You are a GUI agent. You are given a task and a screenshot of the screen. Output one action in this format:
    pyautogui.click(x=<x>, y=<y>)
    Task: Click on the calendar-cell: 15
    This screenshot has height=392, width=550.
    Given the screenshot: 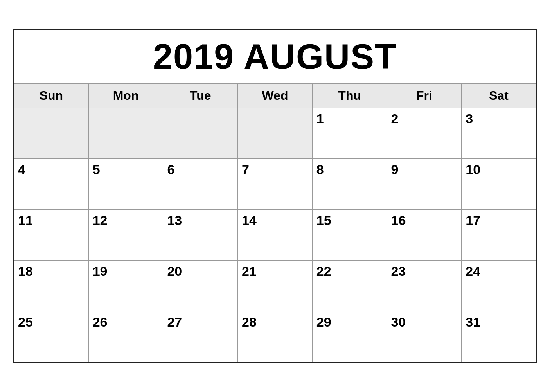 What is the action you would take?
    pyautogui.click(x=350, y=235)
    